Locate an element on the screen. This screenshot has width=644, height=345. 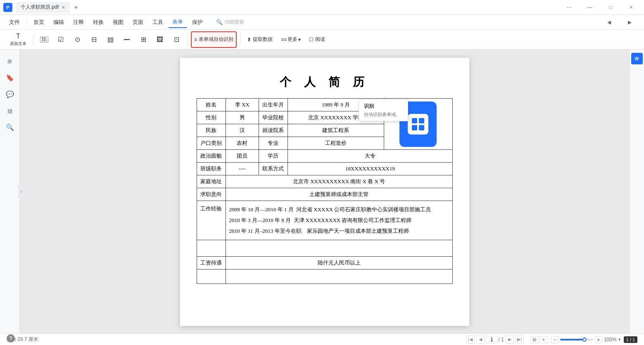
sidebar-collapse-button: › is located at coordinates (21, 191).